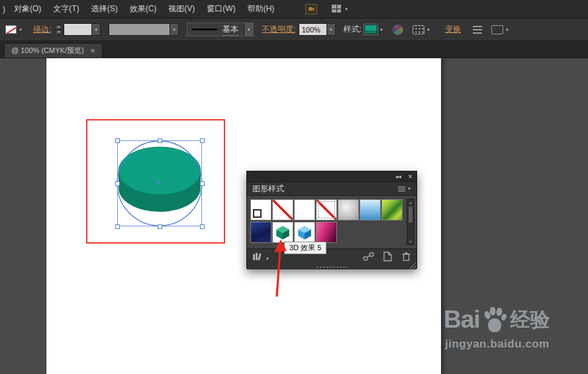 The width and height of the screenshot is (588, 374). I want to click on stroke-weight-input, so click(77, 29).